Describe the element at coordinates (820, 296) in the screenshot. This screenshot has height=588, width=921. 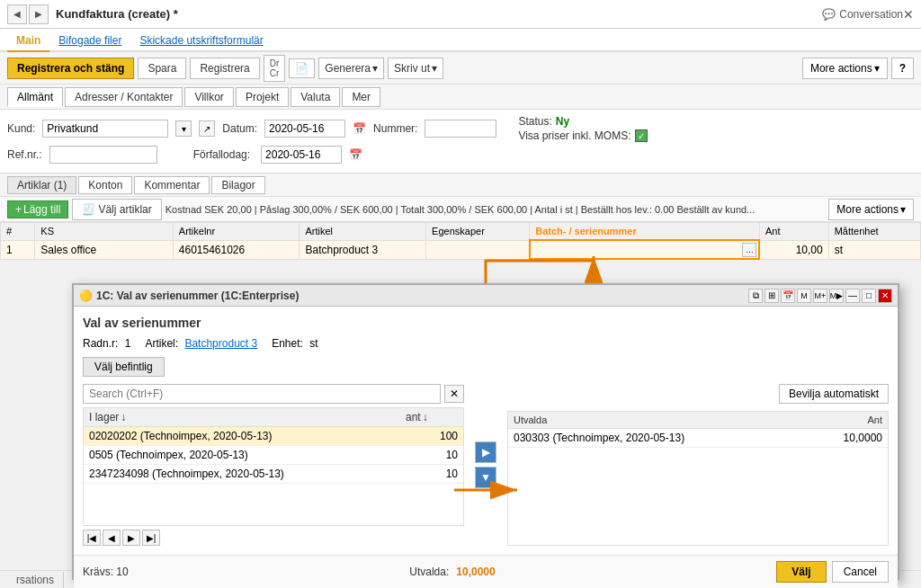
I see `modal-m-plus-btn: M+` at that location.